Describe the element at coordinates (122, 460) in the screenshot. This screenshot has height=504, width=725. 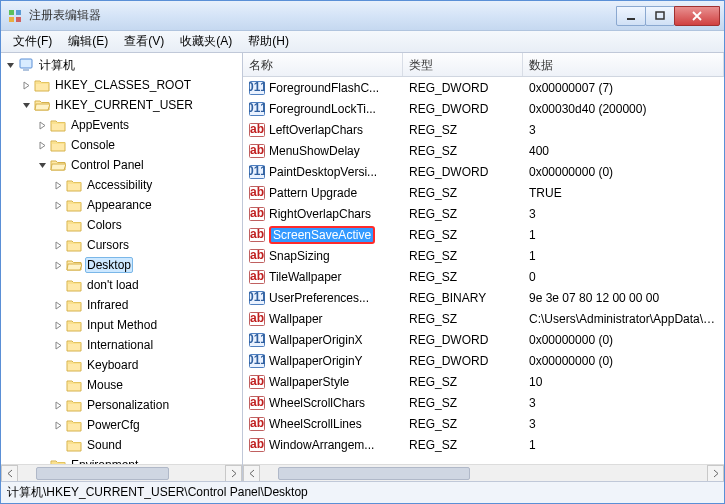
I see `tree-environment: Environment` at that location.